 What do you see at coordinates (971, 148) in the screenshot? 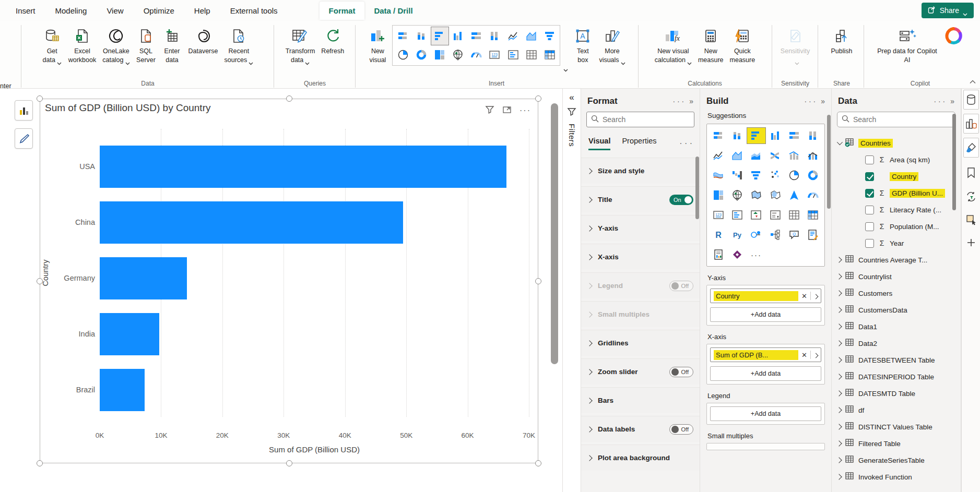
I see `format-brush-icon` at bounding box center [971, 148].